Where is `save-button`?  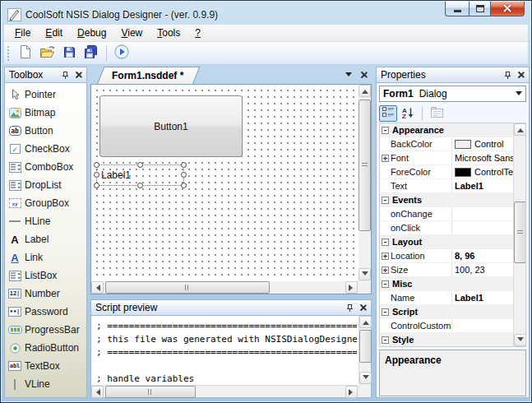
save-button is located at coordinates (69, 53).